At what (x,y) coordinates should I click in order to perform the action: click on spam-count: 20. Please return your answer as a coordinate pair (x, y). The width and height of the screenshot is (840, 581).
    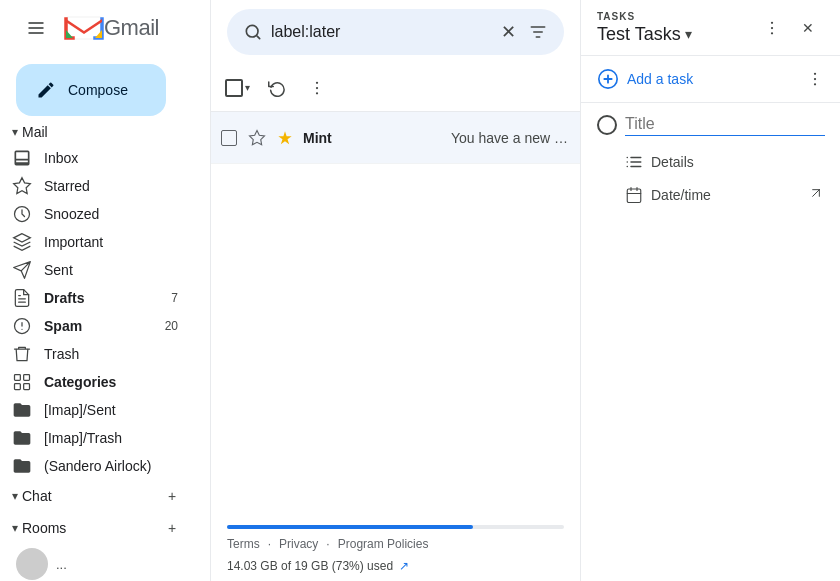
    Looking at the image, I should click on (172, 326).